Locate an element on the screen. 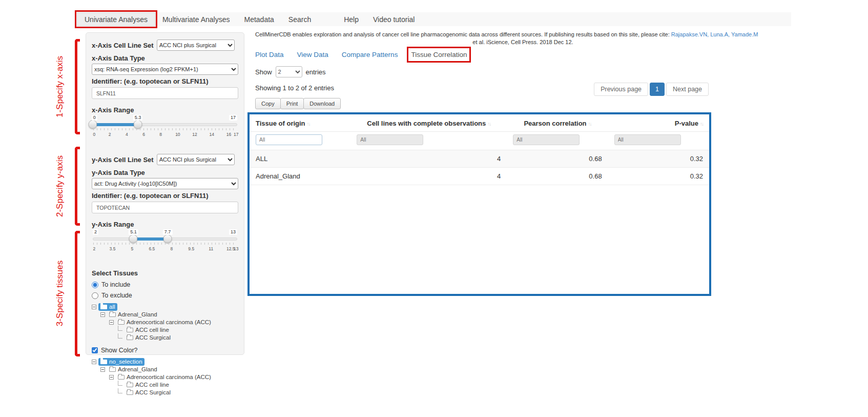 This screenshot has height=417, width=868. citation-journal-link: et al. iScience, Cell Press. 2018 Dec 12… is located at coordinates (523, 42).